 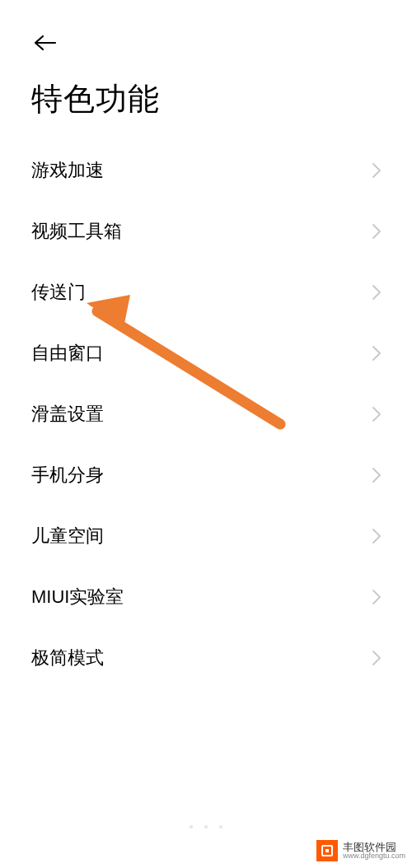 I want to click on list-item-slider-settings: 滑盖设置, so click(x=206, y=414).